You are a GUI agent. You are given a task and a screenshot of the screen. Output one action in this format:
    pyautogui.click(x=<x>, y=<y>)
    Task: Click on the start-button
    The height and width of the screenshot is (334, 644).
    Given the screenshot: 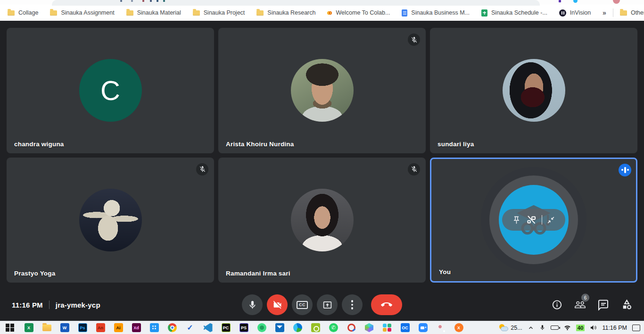 What is the action you would take?
    pyautogui.click(x=10, y=327)
    